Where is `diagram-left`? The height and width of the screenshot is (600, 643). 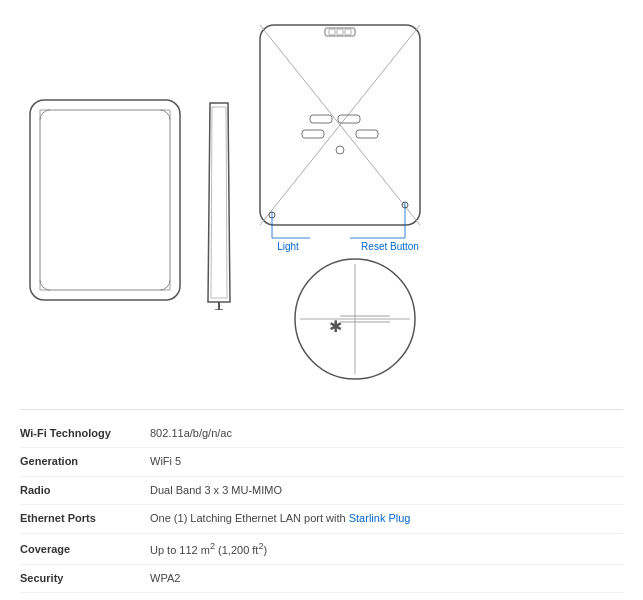 diagram-left is located at coordinates (130, 202).